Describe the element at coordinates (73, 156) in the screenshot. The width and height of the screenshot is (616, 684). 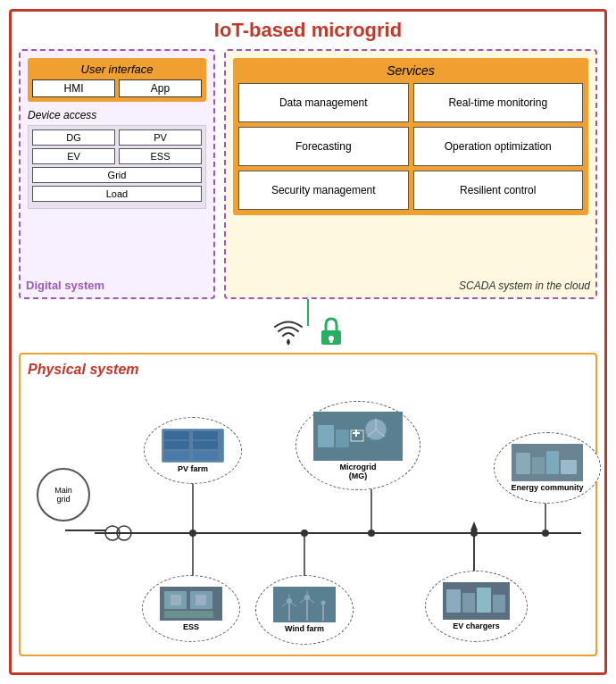
I see `device-ev: EV` at that location.